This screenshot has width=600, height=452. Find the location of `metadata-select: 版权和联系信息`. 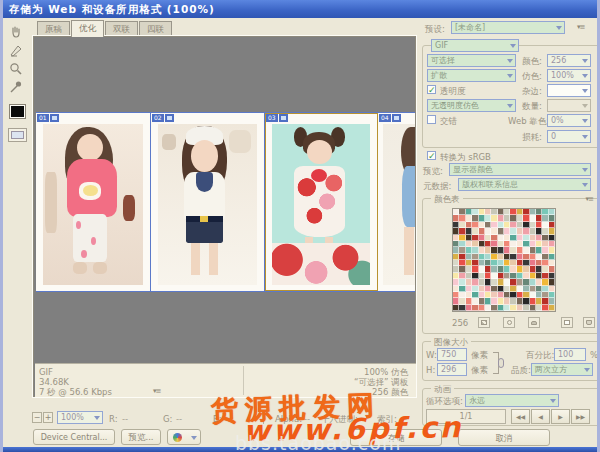

metadata-select: 版权和联系信息 is located at coordinates (524, 184).